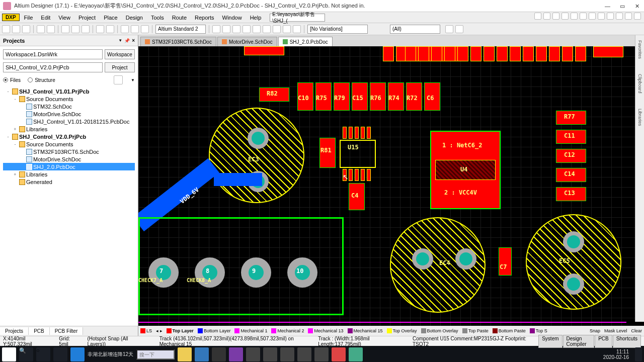 This screenshot has width=644, height=362. I want to click on layer-mech15: Mechanical 15, so click(365, 331).